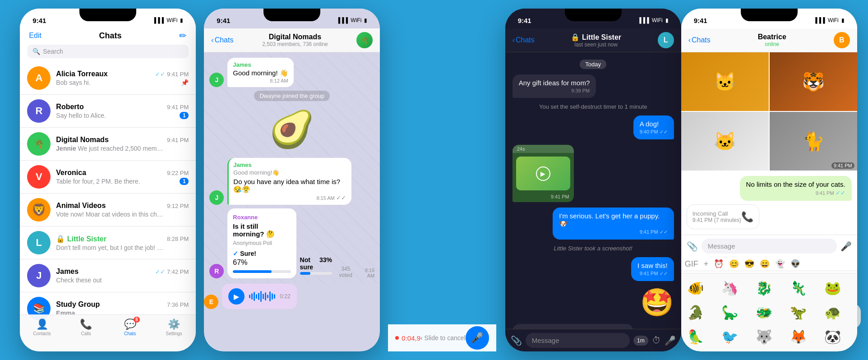  I want to click on photo-time: 9:41 PM, so click(843, 166).